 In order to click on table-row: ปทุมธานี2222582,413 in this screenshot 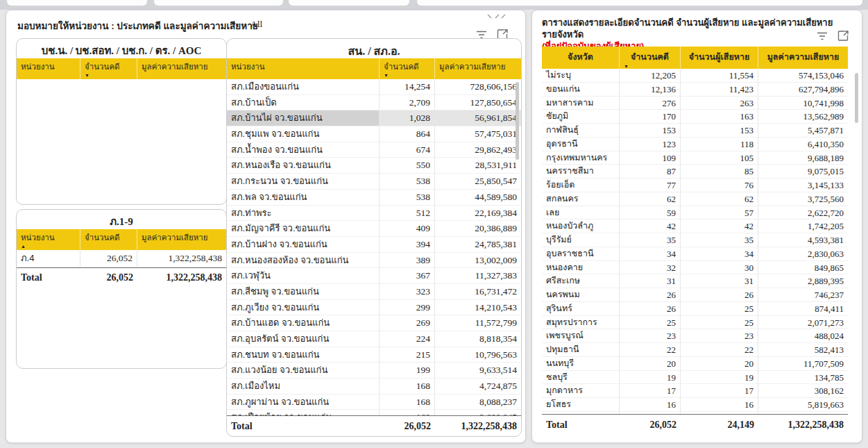, I will do `click(695, 350)`.